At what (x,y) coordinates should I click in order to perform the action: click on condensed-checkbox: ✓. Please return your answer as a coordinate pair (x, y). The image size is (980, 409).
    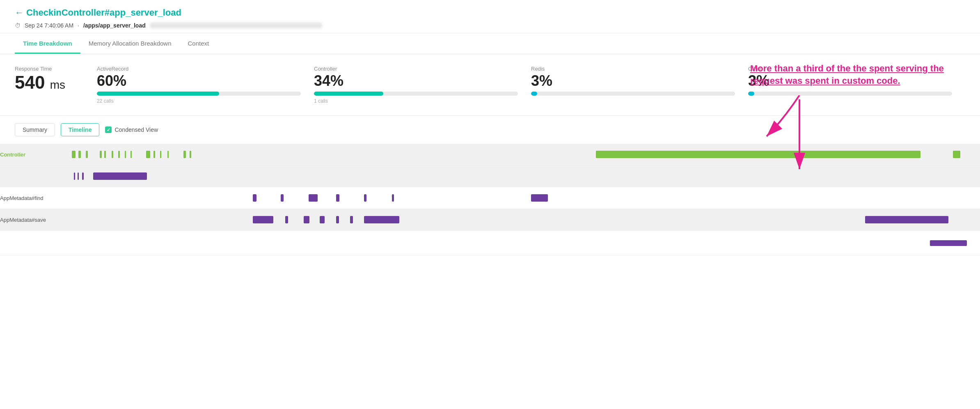
    Looking at the image, I should click on (108, 130).